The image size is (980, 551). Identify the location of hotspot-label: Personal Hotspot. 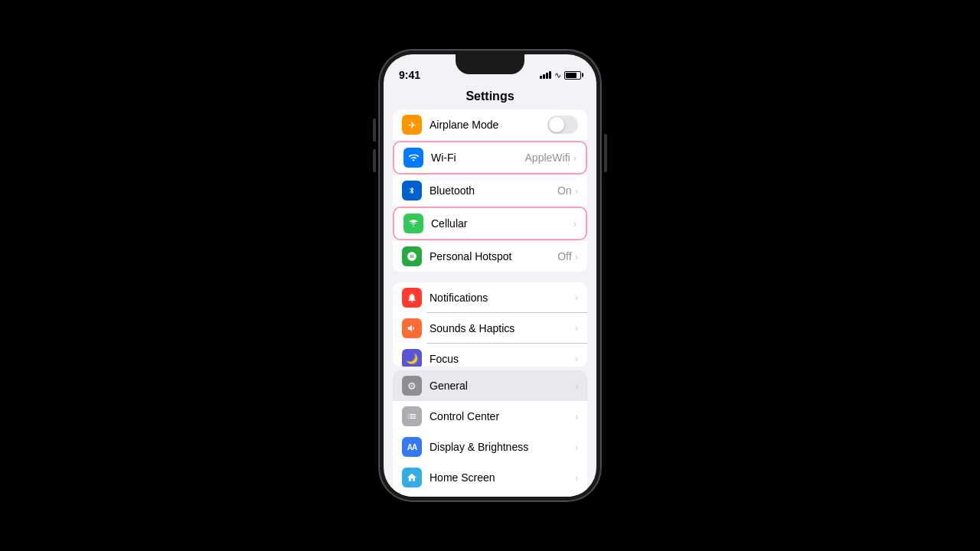
(493, 256).